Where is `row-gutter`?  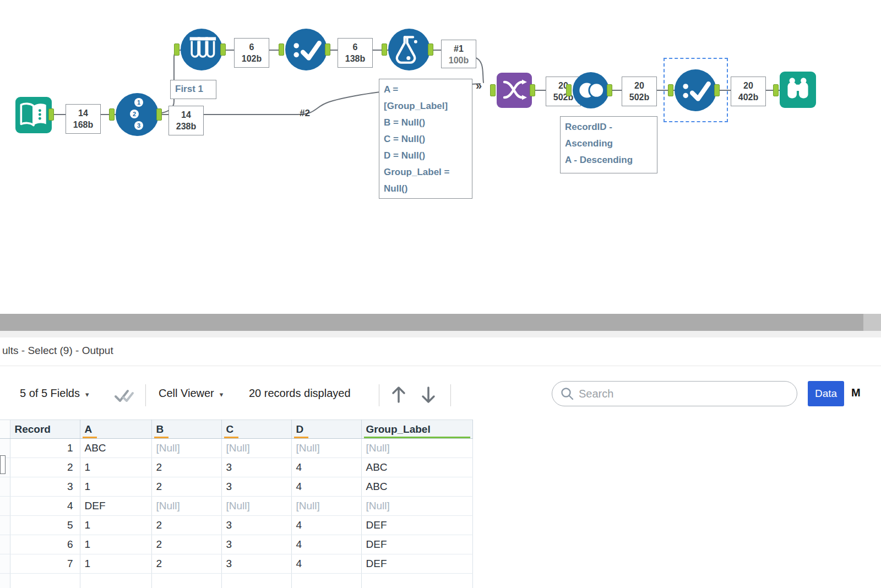
row-gutter is located at coordinates (5, 507).